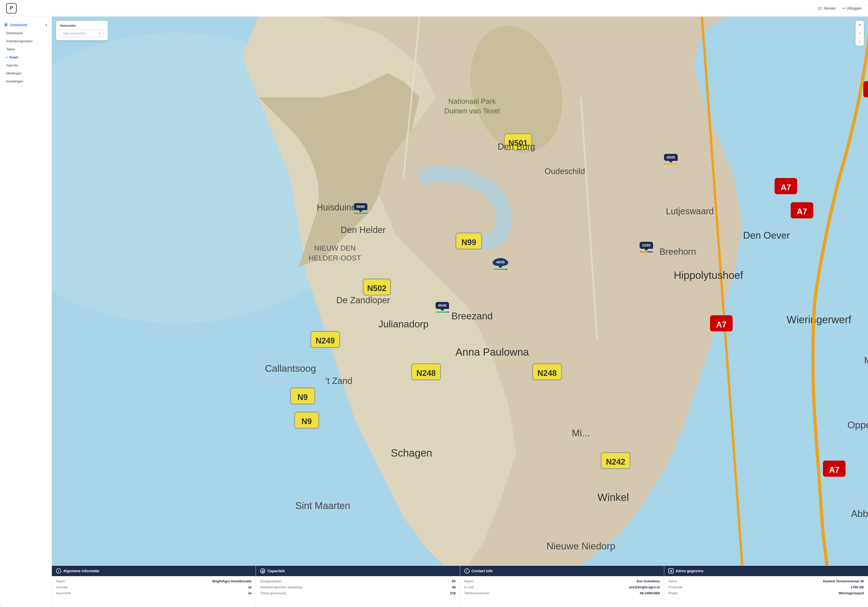  What do you see at coordinates (562, 593) in the screenshot?
I see `panel-row-telefoon: Telefoonnummer 06-24901669` at bounding box center [562, 593].